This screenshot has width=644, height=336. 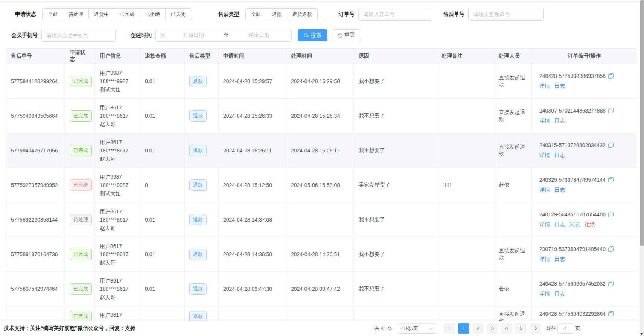 What do you see at coordinates (163, 254) in the screenshot?
I see `cell-refund-amount: 0.01` at bounding box center [163, 254].